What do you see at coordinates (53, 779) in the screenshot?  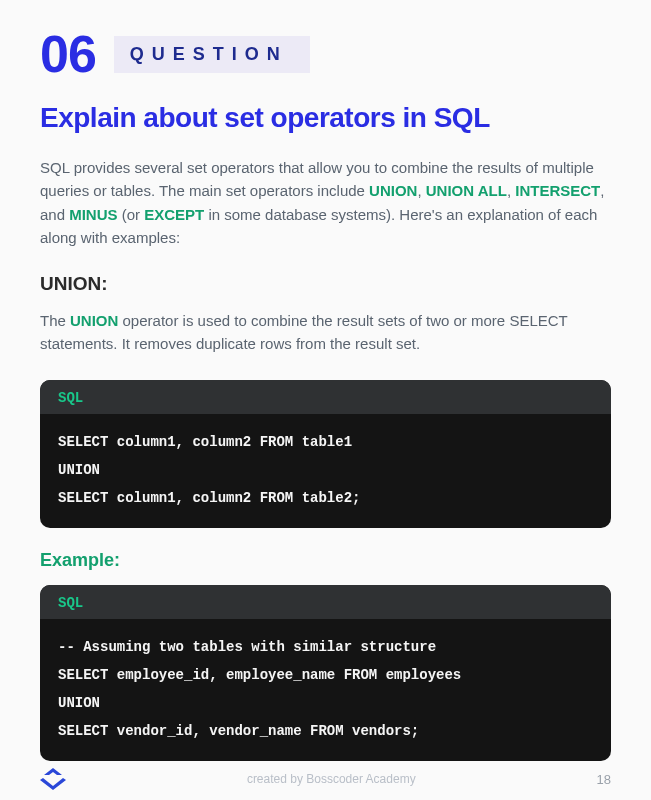 I see `footer-logo` at bounding box center [53, 779].